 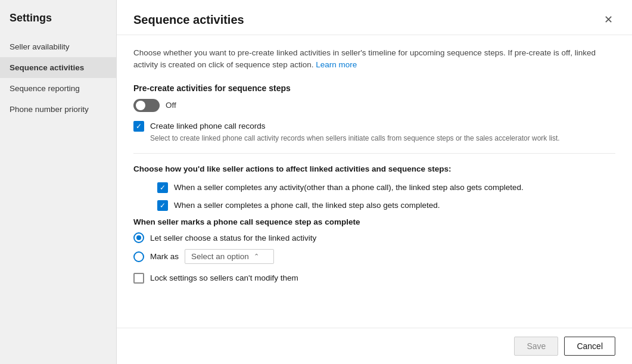 What do you see at coordinates (139, 238) in the screenshot?
I see `radio-let-seller-inner` at bounding box center [139, 238].